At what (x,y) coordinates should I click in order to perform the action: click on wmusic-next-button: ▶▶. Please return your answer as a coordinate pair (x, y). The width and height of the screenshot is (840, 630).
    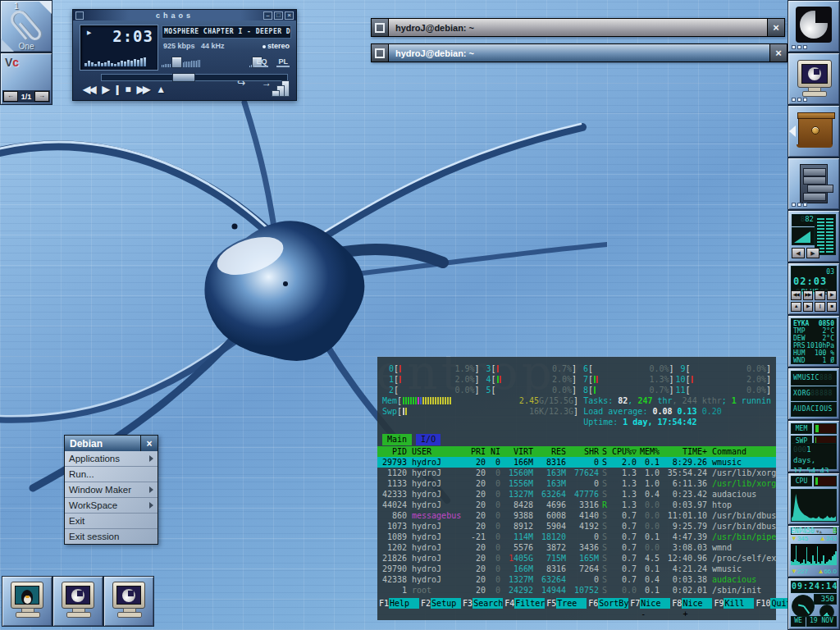
    Looking at the image, I should click on (809, 295).